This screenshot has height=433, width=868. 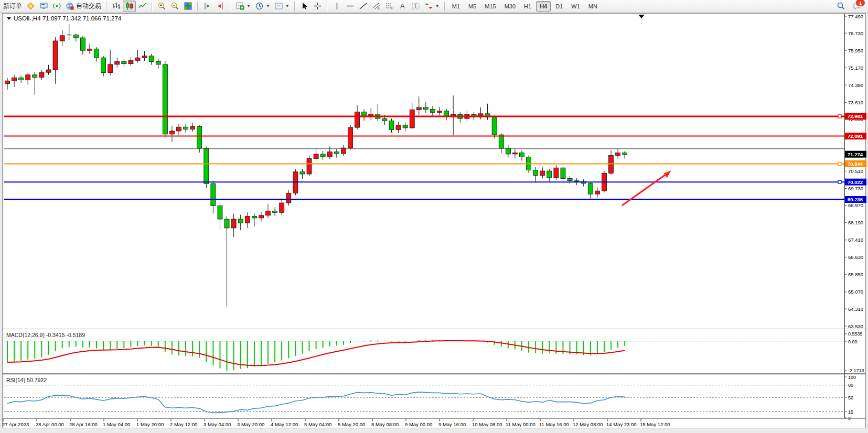 I want to click on new-chart-button: ▼, so click(x=243, y=6).